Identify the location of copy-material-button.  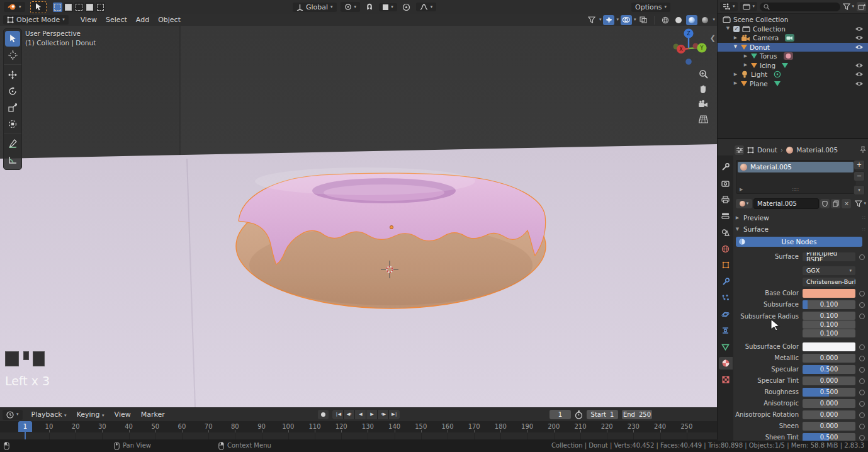
(836, 204).